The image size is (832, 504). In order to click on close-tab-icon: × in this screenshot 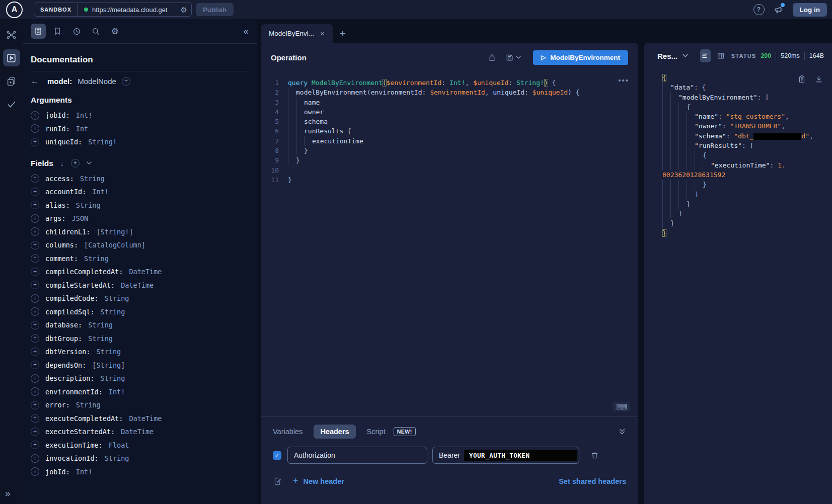, I will do `click(322, 33)`.